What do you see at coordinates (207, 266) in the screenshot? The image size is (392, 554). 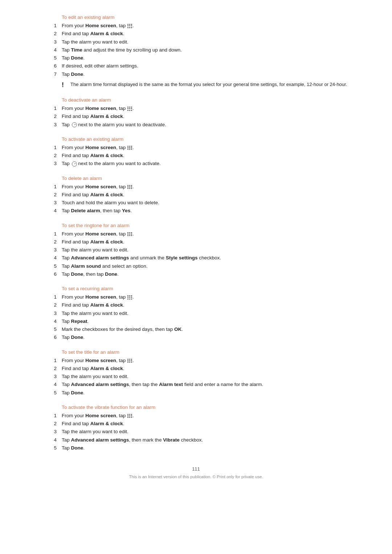 I see `step-text: Tap Alarm sound and select an option.` at bounding box center [207, 266].